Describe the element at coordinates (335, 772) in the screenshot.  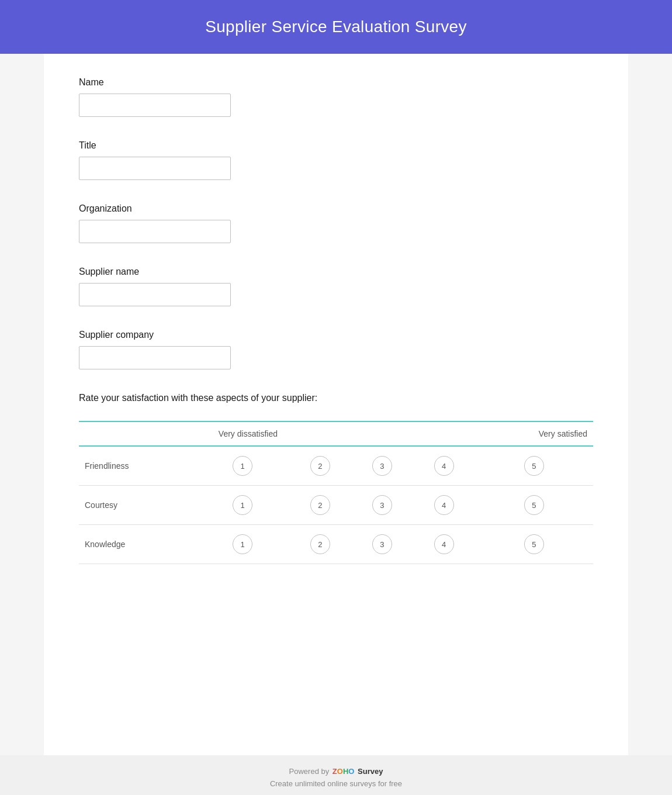
I see `zoho-z: Z` at that location.